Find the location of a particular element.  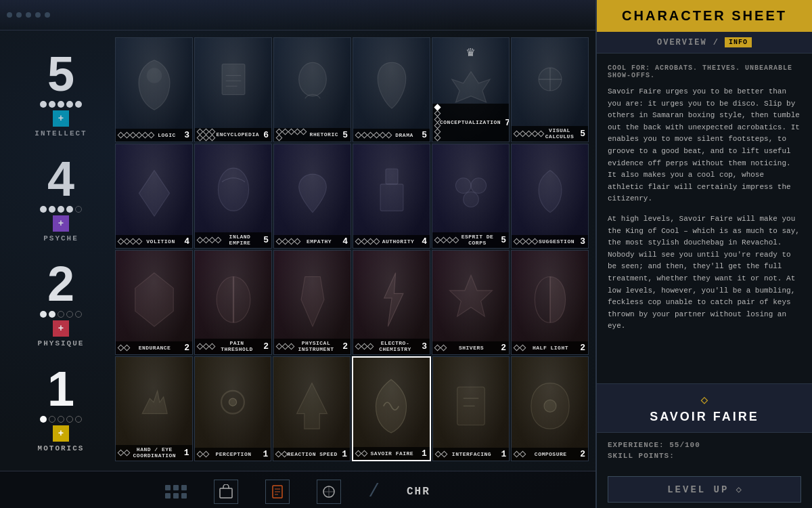

stat-block-psyche: 4 + PSYCHE is located at coordinates (61, 198).